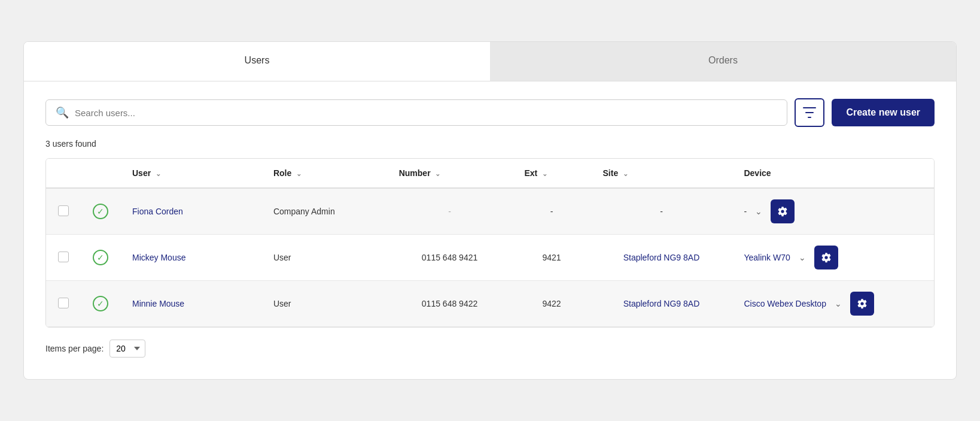 The height and width of the screenshot is (421, 980). What do you see at coordinates (324, 174) in the screenshot?
I see `col-role: Role ⌄` at bounding box center [324, 174].